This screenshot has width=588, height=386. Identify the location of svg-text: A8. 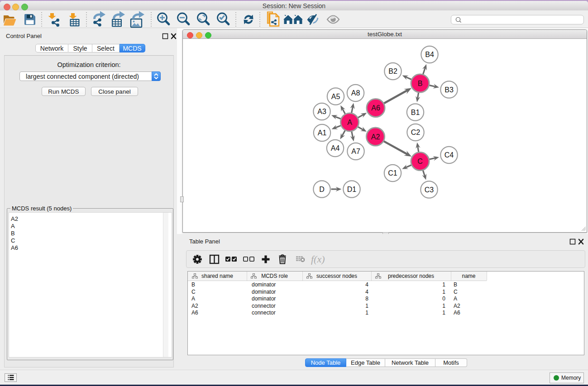
(356, 93).